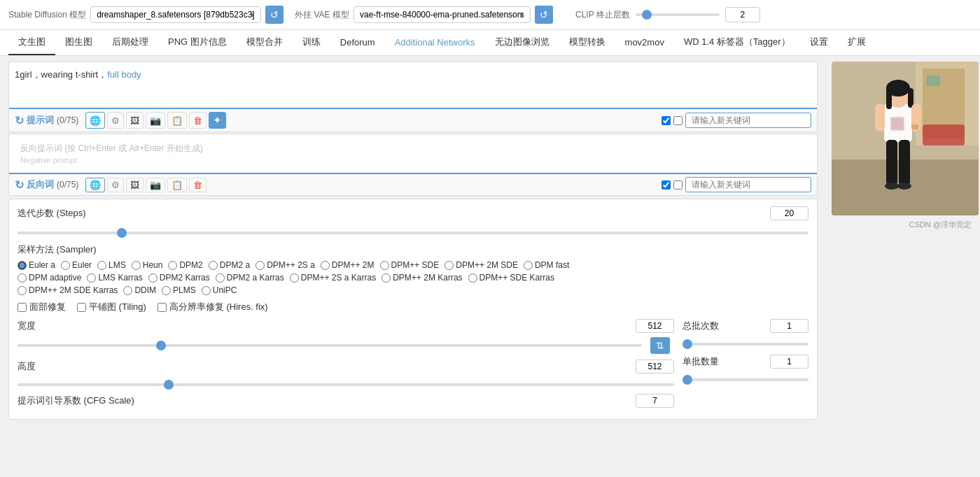 The height and width of the screenshot is (477, 980). What do you see at coordinates (197, 185) in the screenshot?
I see `neg-delete-btn: 🗑` at bounding box center [197, 185].